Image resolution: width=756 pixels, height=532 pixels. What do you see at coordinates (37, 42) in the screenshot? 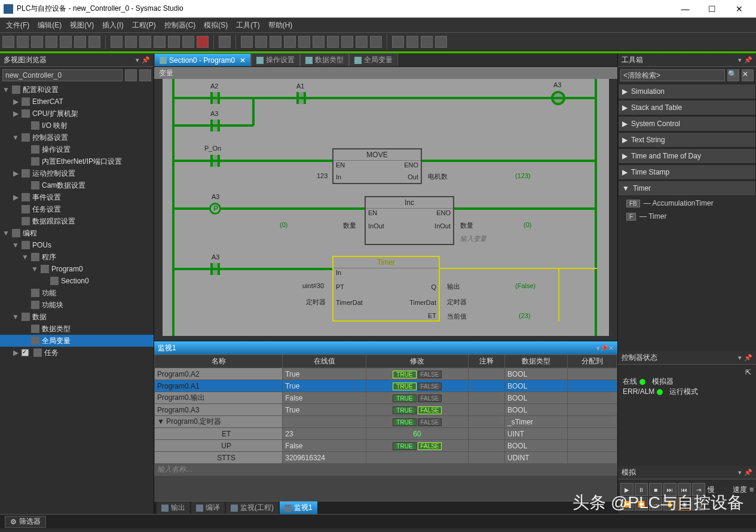
I see `paste-icon` at bounding box center [37, 42].